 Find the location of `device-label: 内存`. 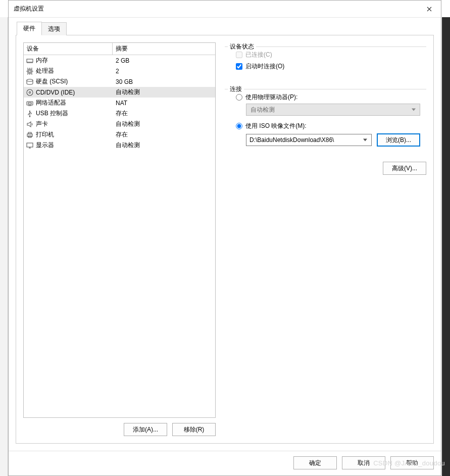

device-label: 内存 is located at coordinates (42, 61).